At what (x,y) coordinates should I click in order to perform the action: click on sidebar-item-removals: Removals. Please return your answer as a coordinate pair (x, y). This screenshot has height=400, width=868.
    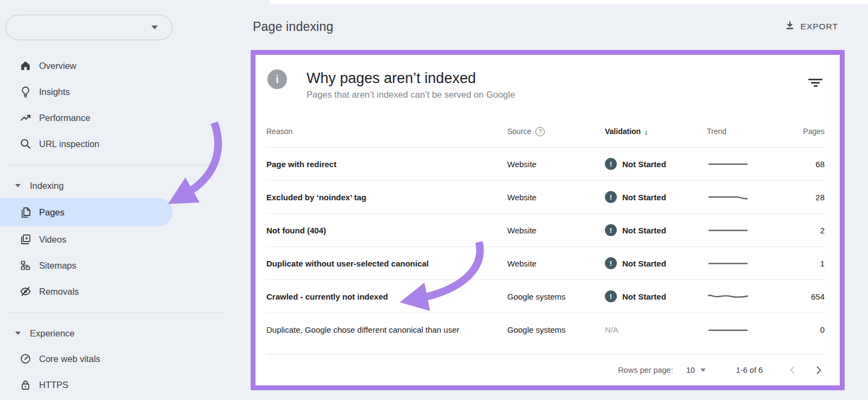
    Looking at the image, I should click on (117, 291).